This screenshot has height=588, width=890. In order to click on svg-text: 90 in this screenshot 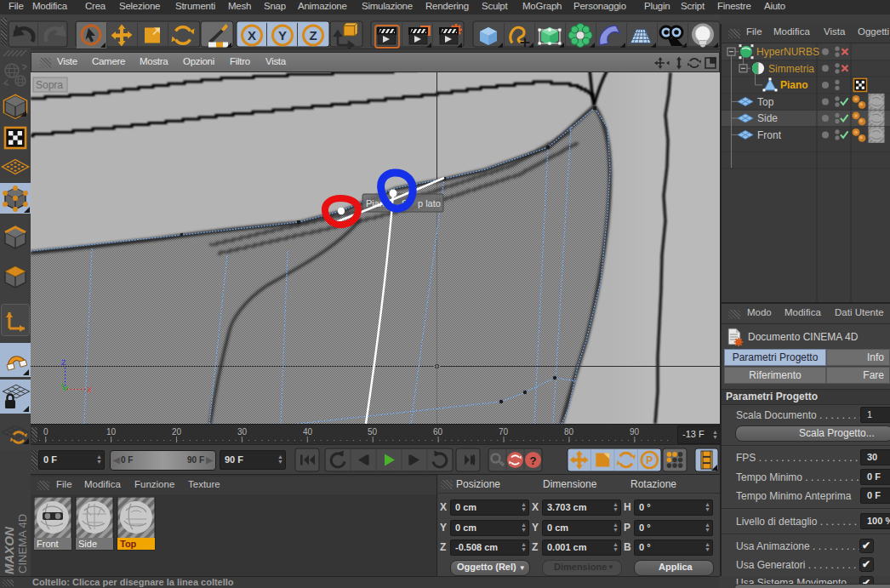, I will do `click(635, 432)`.